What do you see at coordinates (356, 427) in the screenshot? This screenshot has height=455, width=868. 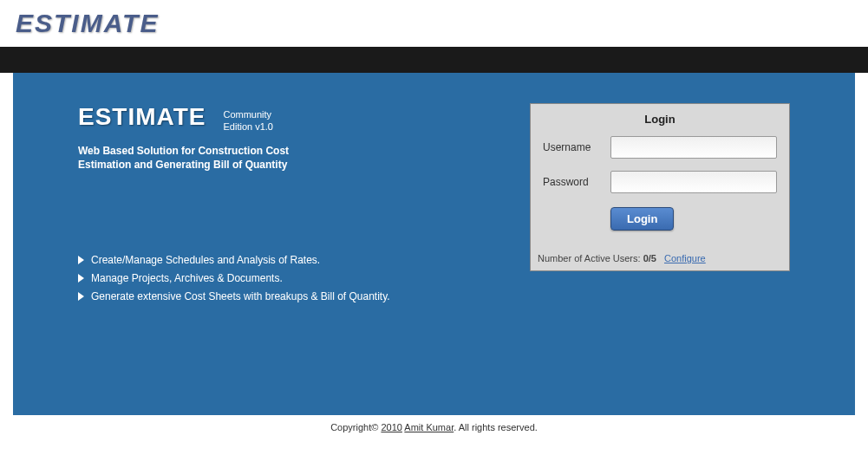 I see `copyright-text: Copyright©` at bounding box center [356, 427].